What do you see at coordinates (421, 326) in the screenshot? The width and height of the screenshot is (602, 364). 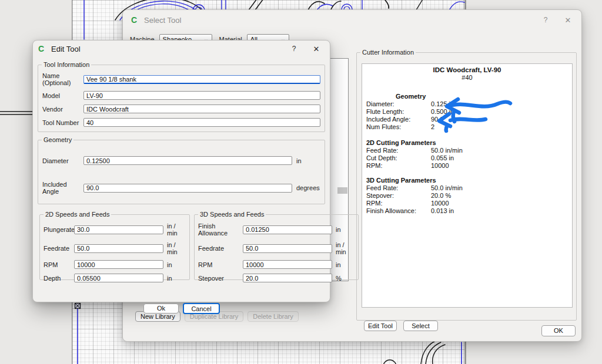 I see `select-button: Select` at bounding box center [421, 326].